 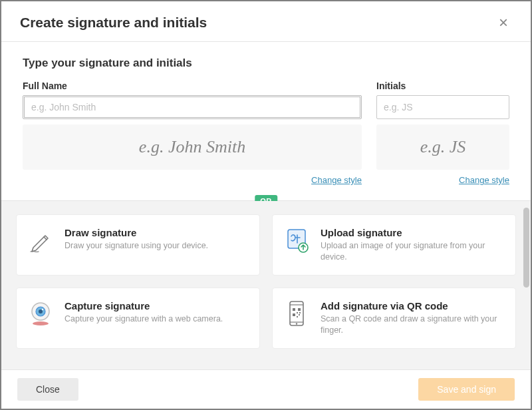 I want to click on method-capture-title: Capture signature, so click(x=144, y=306).